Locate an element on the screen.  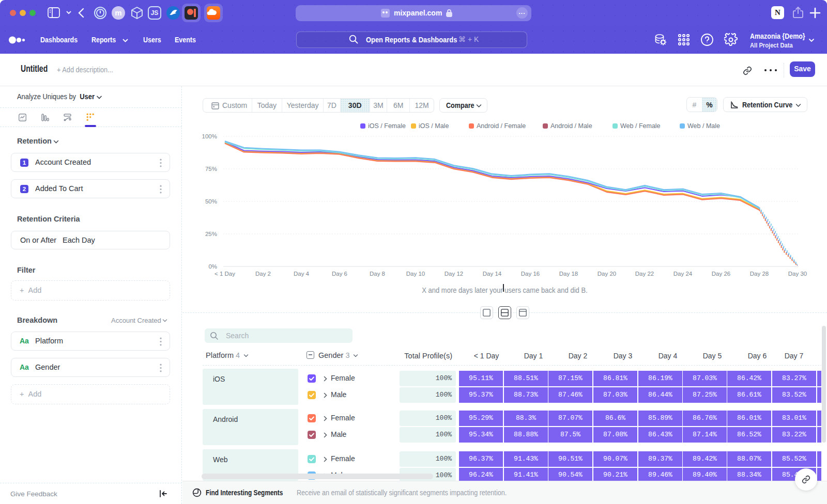
svg-text: Day 14 is located at coordinates (492, 274).